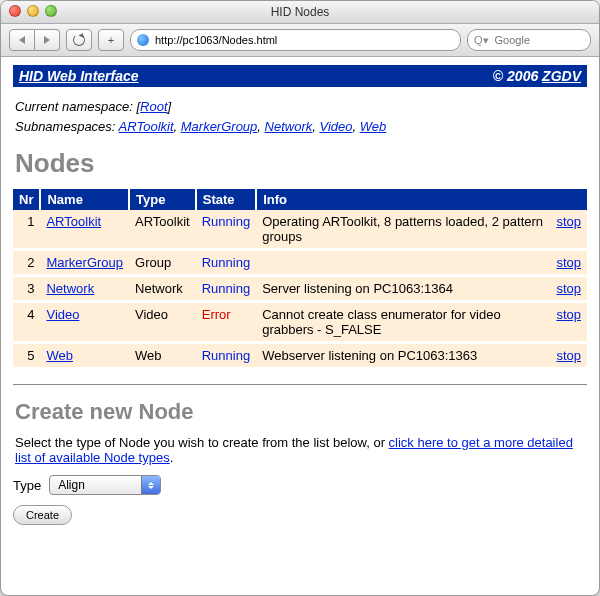 The width and height of the screenshot is (600, 596). What do you see at coordinates (48, 40) in the screenshot?
I see `forward-button` at bounding box center [48, 40].